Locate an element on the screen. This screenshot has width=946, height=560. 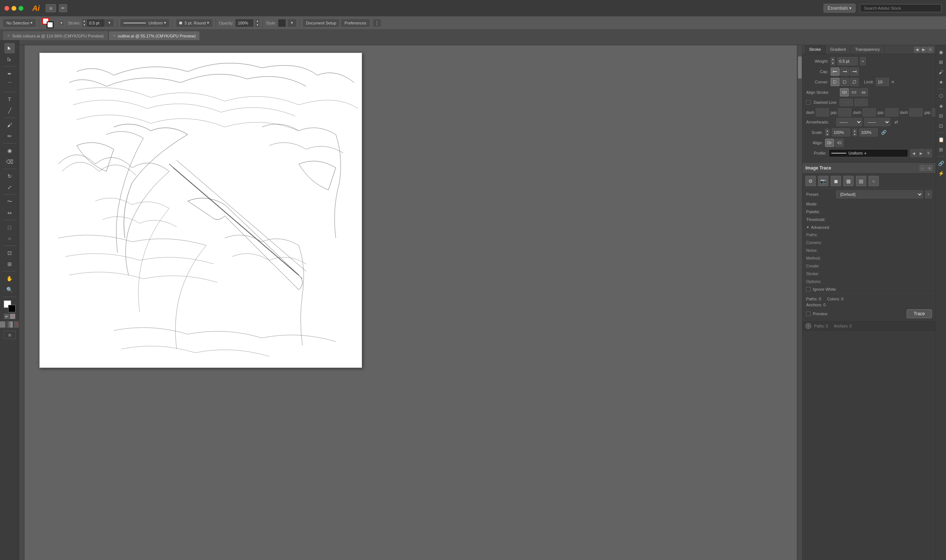
limit-close: ✕ is located at coordinates (893, 82).